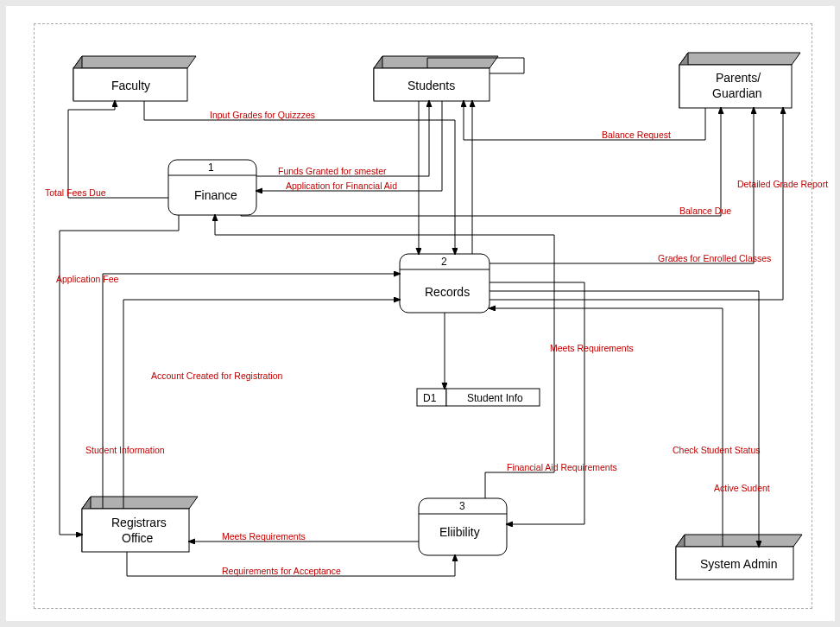  Describe the element at coordinates (459, 532) in the screenshot. I see `p3-name: Eliibility` at that location.